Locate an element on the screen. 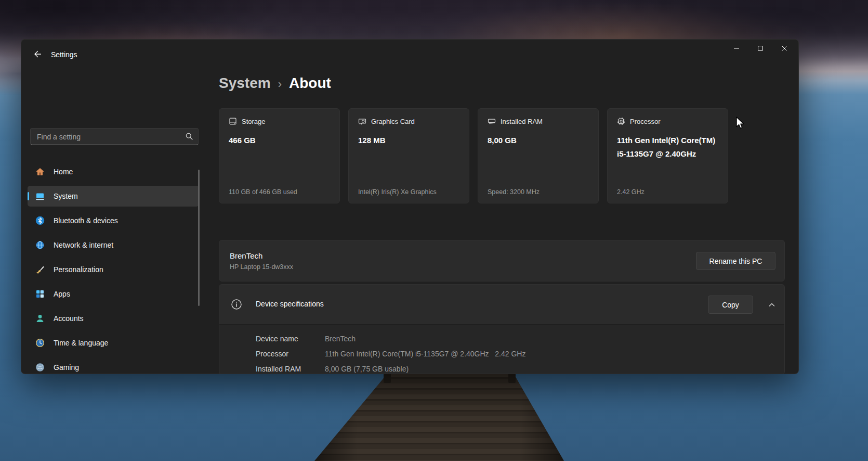 Image resolution: width=868 pixels, height=461 pixels. accounts-icon is located at coordinates (40, 318).